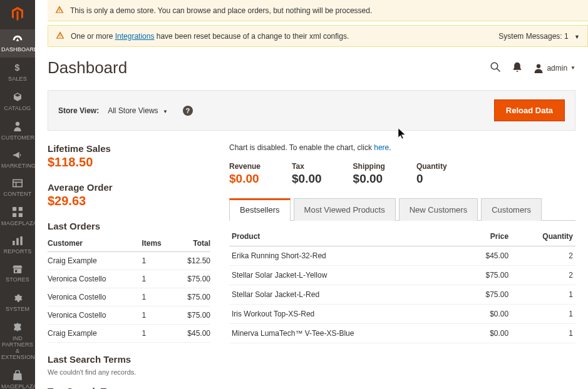 The height and width of the screenshot is (389, 588). Describe the element at coordinates (18, 73) in the screenshot. I see `sidebar-item-sales: $ SALES` at that location.